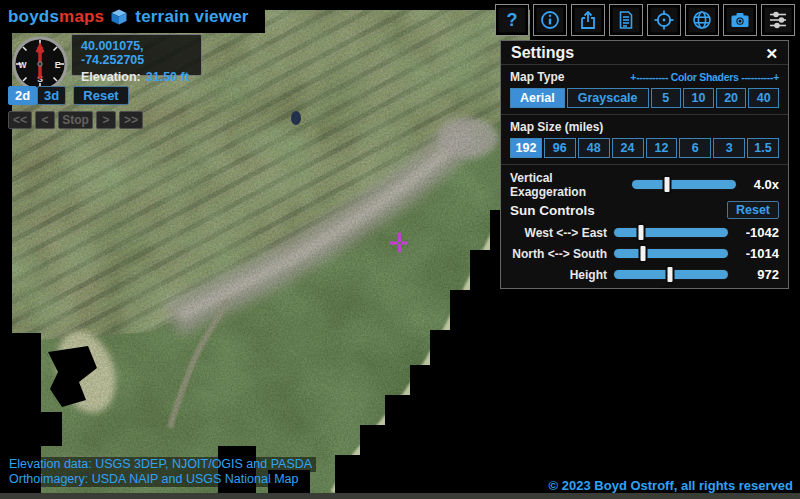 Image resolution: width=800 pixels, height=499 pixels. What do you see at coordinates (753, 210) in the screenshot?
I see `sun-reset-button: Reset` at bounding box center [753, 210].